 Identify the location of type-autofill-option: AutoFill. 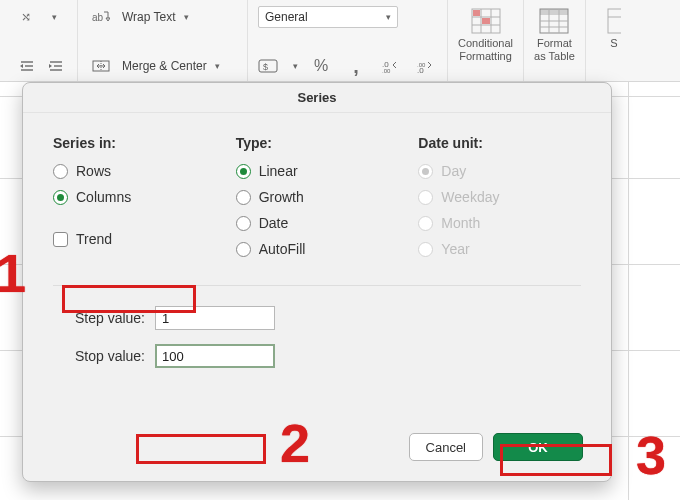
(318, 249).